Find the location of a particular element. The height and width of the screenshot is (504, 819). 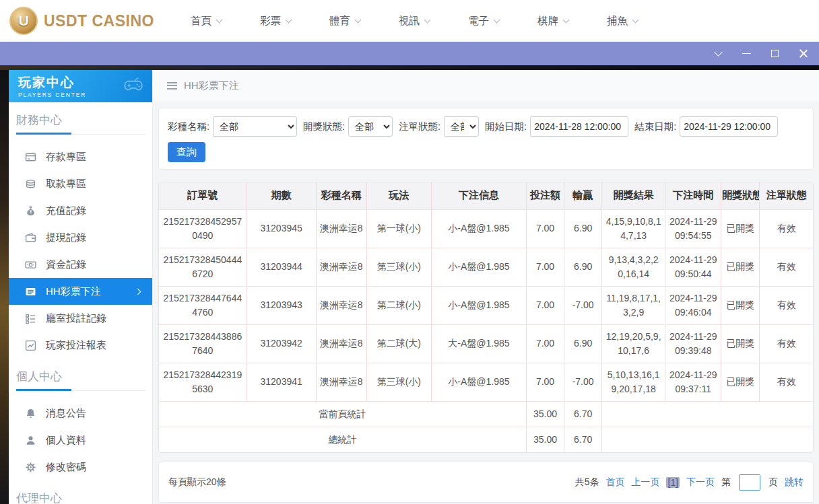

sidebar-item-withdraw-area: 取款專區 is located at coordinates (81, 184).